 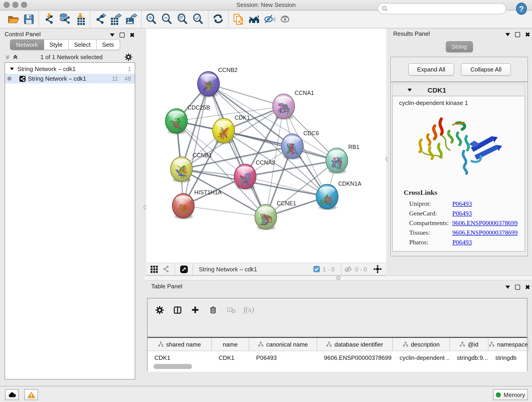 What do you see at coordinates (285, 19) in the screenshot?
I see `show-panels-button` at bounding box center [285, 19].